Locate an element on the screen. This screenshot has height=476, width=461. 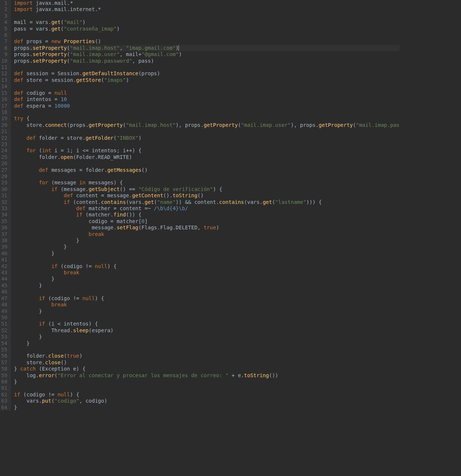
code-line: codigo = matcher[0] is located at coordinates (207, 221).